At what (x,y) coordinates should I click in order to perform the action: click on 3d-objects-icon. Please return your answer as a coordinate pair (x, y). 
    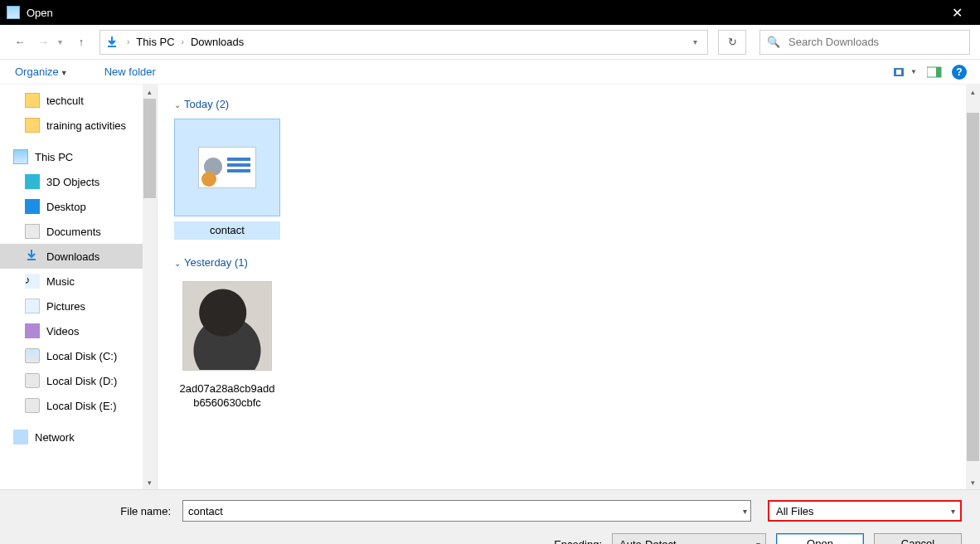
    Looking at the image, I should click on (32, 182).